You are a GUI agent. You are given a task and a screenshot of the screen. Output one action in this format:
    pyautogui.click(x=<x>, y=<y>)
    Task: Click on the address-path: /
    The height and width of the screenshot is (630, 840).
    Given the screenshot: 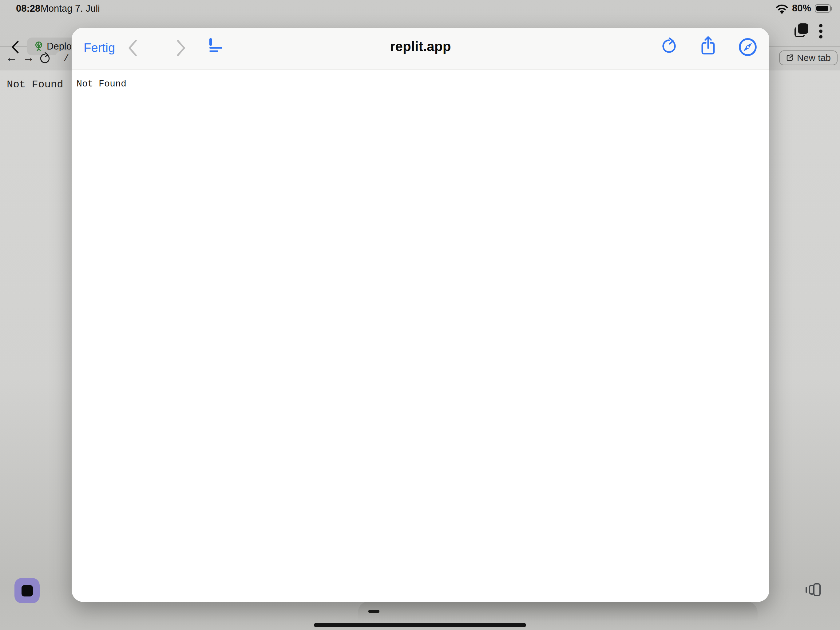 What is the action you would take?
    pyautogui.click(x=66, y=59)
    